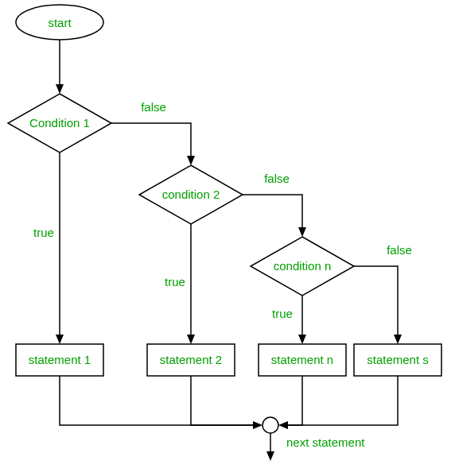 Image resolution: width=455 pixels, height=476 pixels. Describe the element at coordinates (175, 281) in the screenshot. I see `cond2-true-label: true` at that location.